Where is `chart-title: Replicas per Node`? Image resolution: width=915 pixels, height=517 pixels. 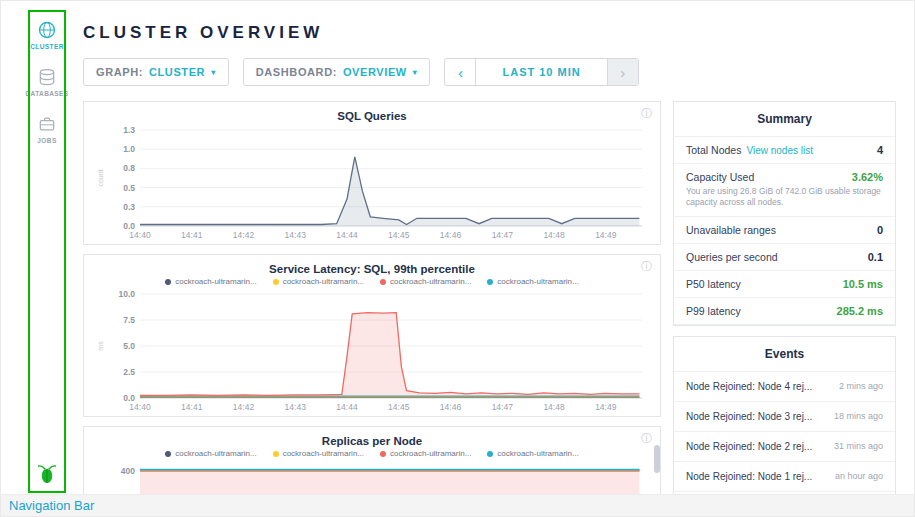
chart-title: Replicas per Node is located at coordinates (372, 441).